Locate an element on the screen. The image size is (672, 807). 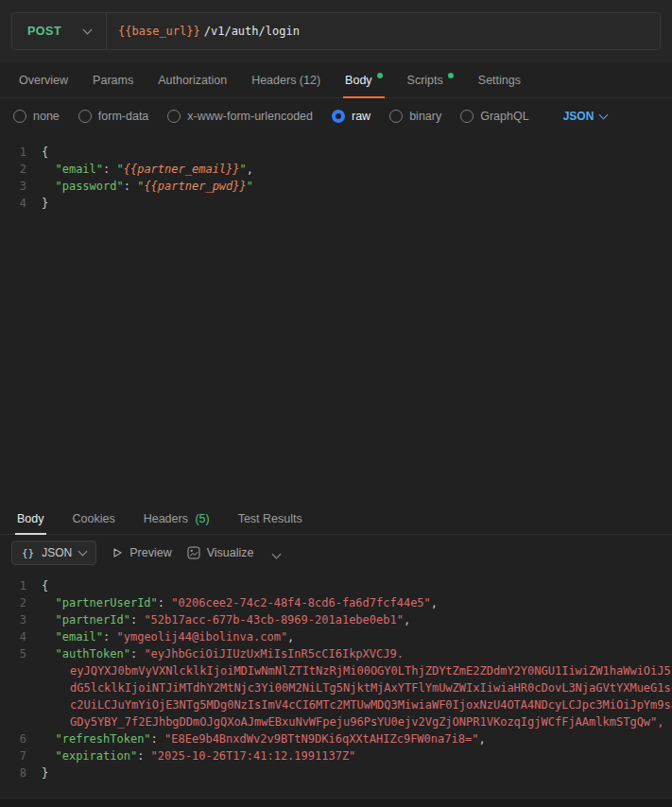
url-variable: {{base_url}} is located at coordinates (159, 31).